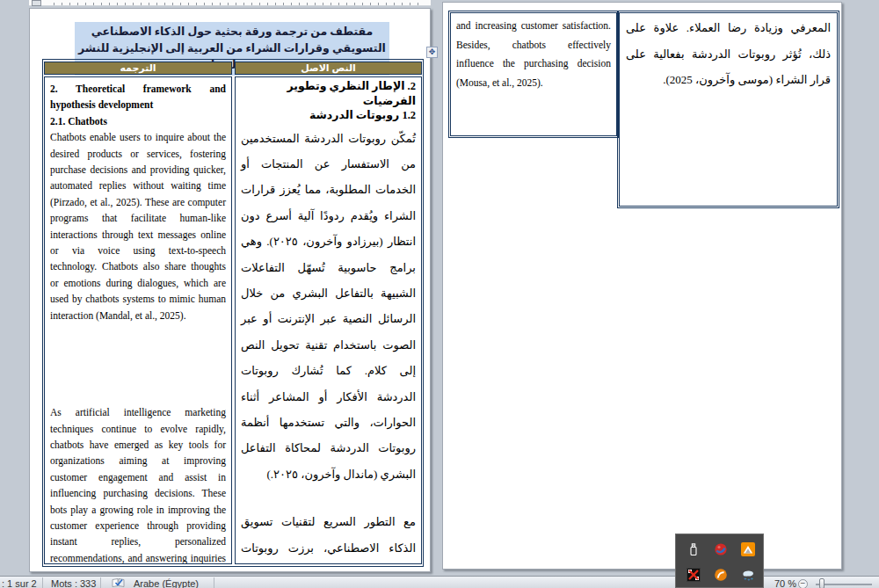  What do you see at coordinates (118, 583) in the screenshot?
I see `spelling-check-icon` at bounding box center [118, 583].